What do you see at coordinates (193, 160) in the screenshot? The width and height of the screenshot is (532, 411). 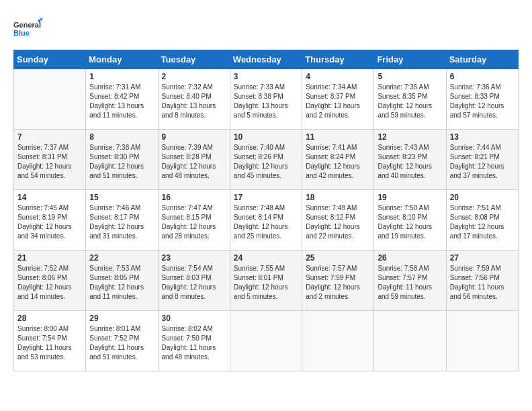 I see `calendar-cell: 9 Sunrise: 7:39 AMSunset: 8:28 PMDayligh…` at bounding box center [193, 160].